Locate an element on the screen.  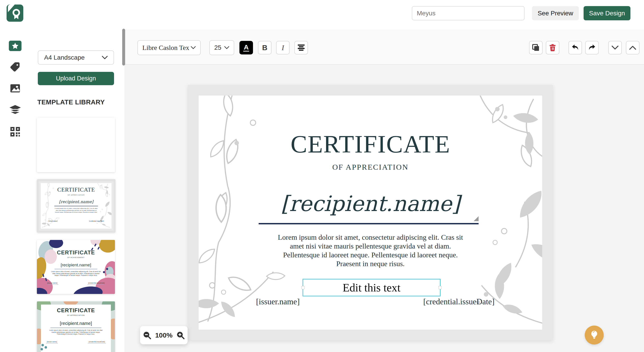
template-thumbnail-blank is located at coordinates (76, 145).